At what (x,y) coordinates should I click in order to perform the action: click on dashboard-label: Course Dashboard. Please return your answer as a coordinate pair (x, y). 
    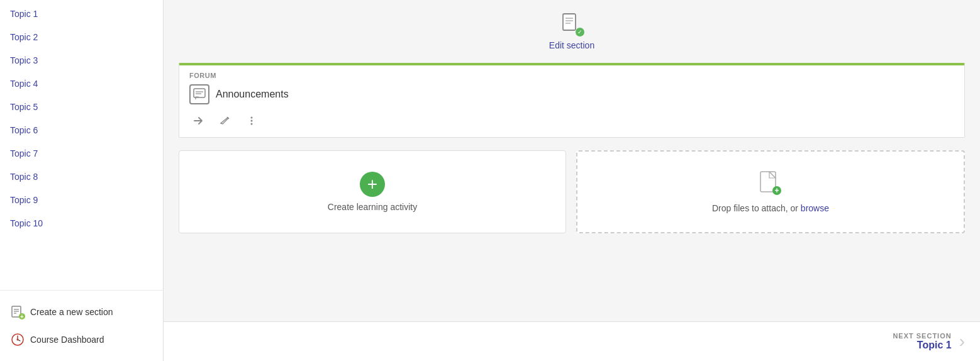
    Looking at the image, I should click on (67, 340).